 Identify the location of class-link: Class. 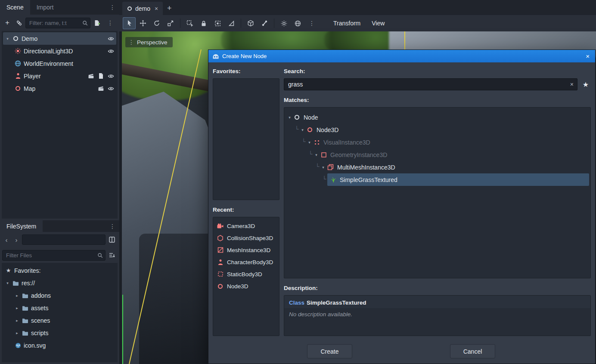
(297, 303).